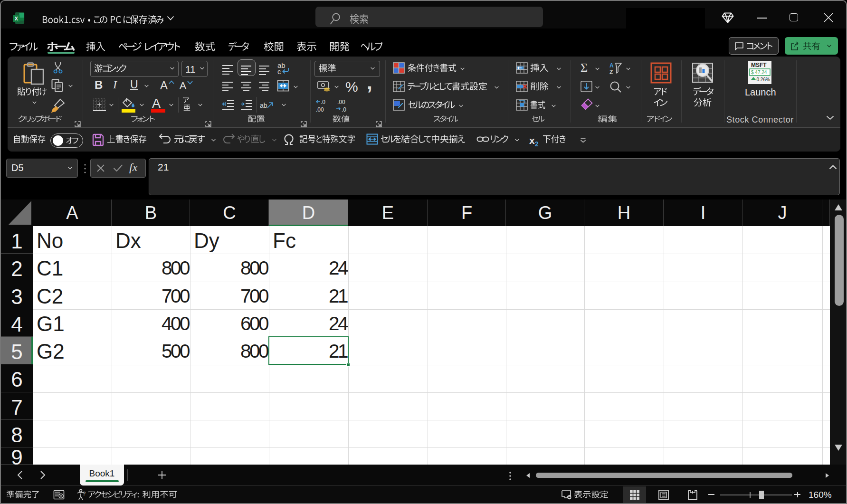 The height and width of the screenshot is (504, 847). I want to click on svg-text: $ 47.24, so click(759, 72).